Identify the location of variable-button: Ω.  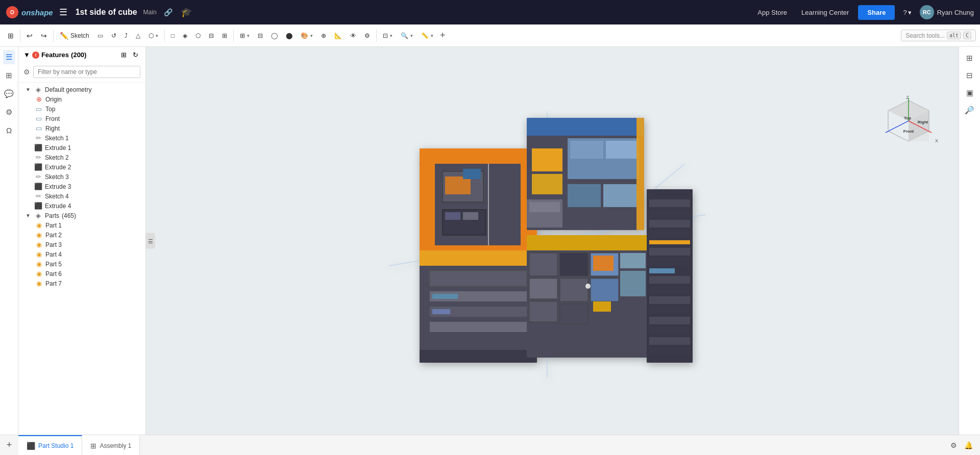
(9, 131).